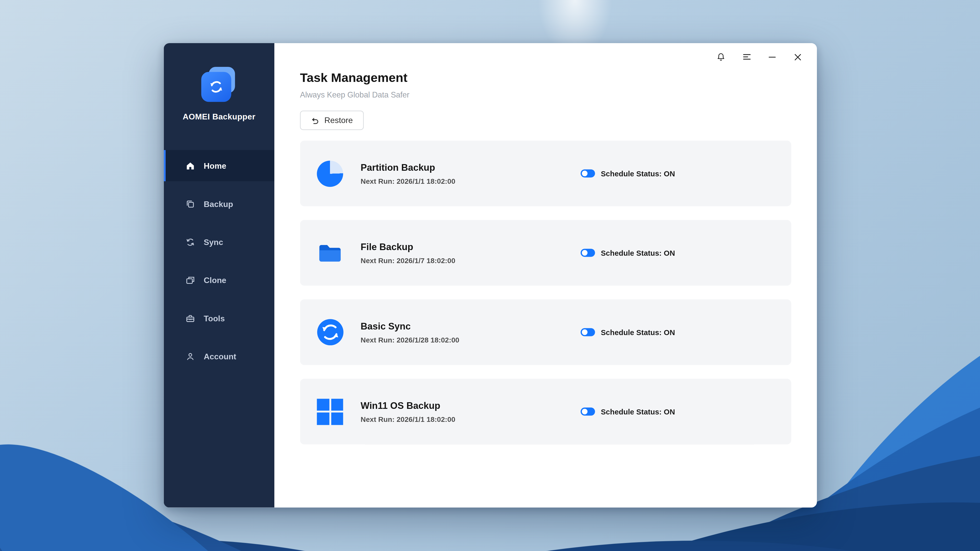  What do you see at coordinates (219, 280) in the screenshot?
I see `sidebar-item-clone: Clone` at bounding box center [219, 280].